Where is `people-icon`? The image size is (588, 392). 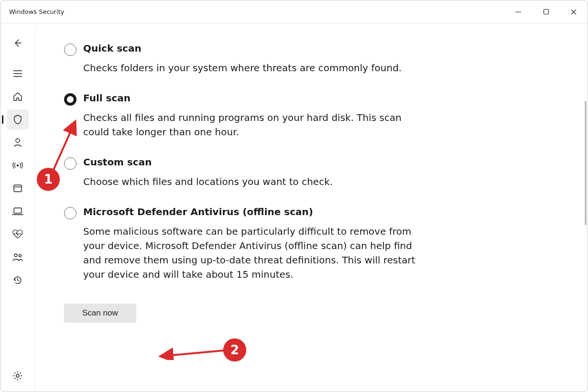 people-icon is located at coordinates (18, 257).